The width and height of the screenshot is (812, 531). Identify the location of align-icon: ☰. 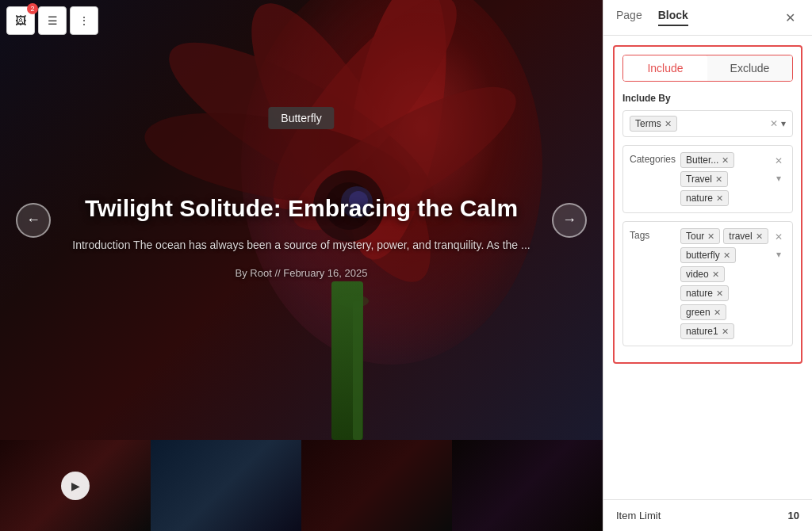
(52, 21).